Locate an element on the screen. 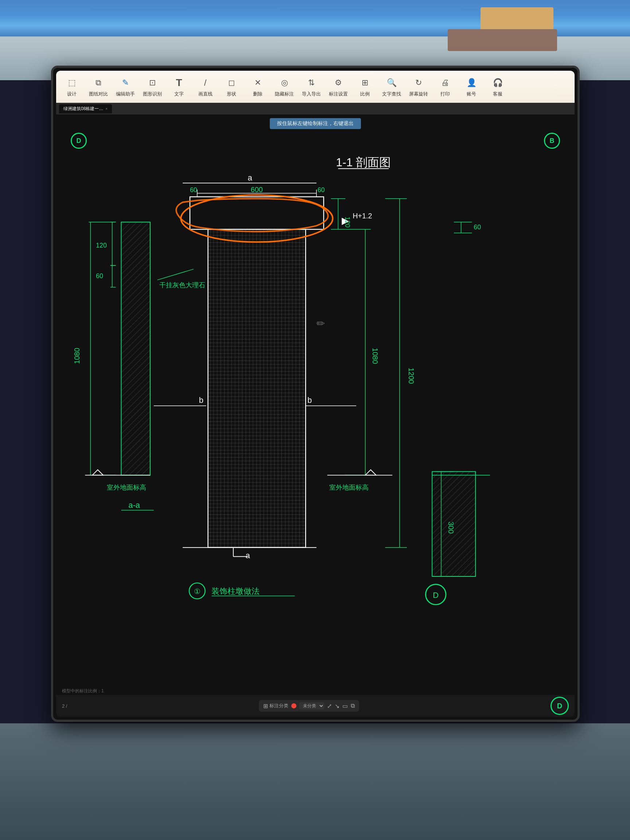 This screenshot has width=630, height=840. section-label-a-top: a is located at coordinates (250, 178).